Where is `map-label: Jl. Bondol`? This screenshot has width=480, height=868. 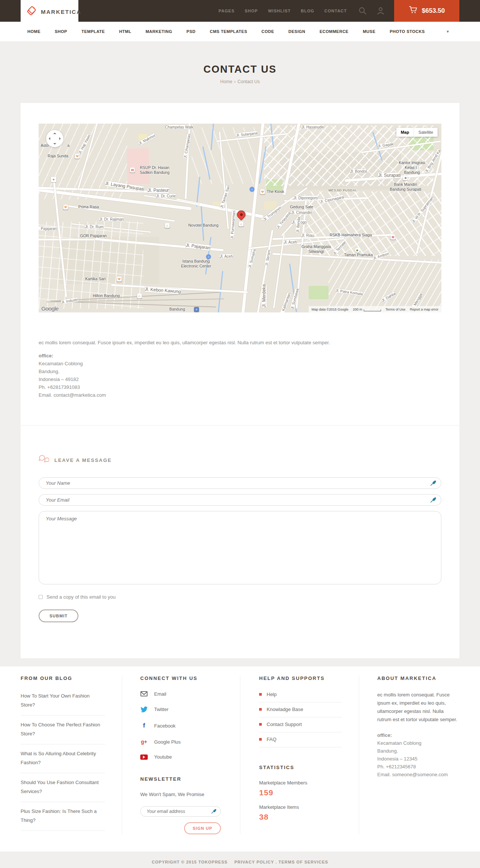 map-label: Jl. Bondol is located at coordinates (358, 172).